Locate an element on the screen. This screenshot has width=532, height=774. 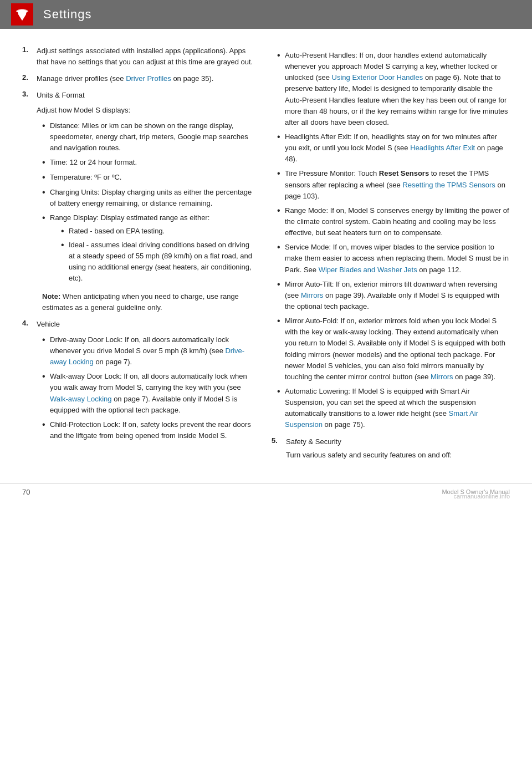
item-2-before: Manage driver profiles (see is located at coordinates (81, 79).